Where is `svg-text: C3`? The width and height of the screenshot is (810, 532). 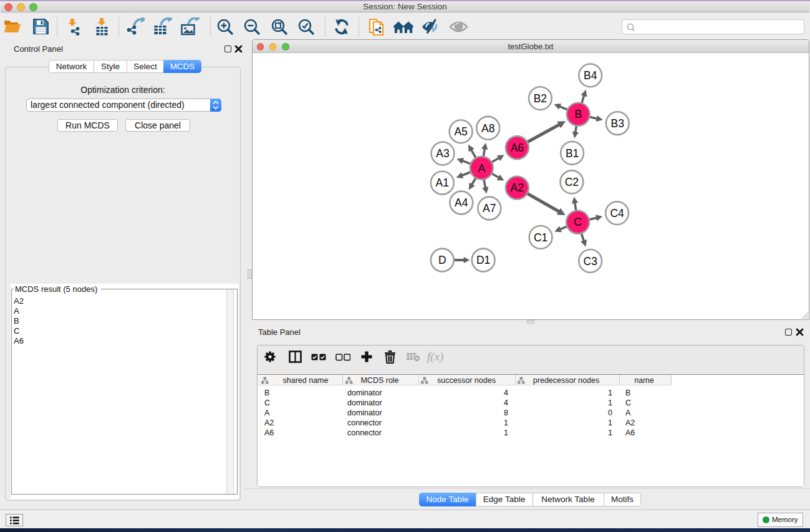 svg-text: C3 is located at coordinates (591, 261).